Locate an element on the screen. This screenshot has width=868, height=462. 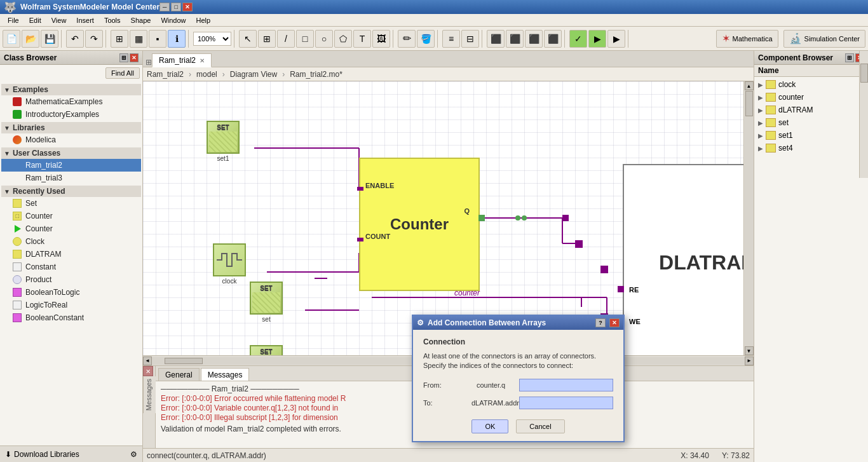
general-tab: General is located at coordinates (179, 374).